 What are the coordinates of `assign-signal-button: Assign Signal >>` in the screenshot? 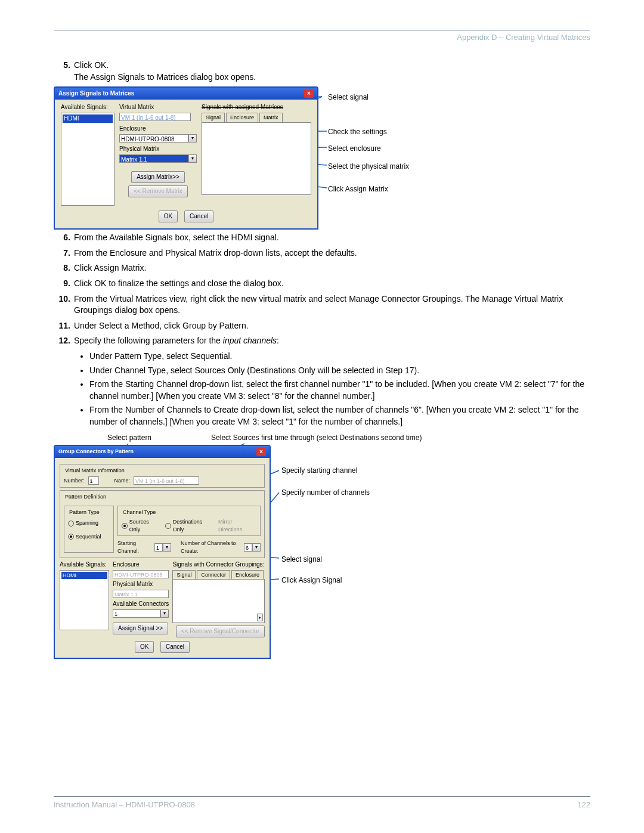 It's located at (141, 628).